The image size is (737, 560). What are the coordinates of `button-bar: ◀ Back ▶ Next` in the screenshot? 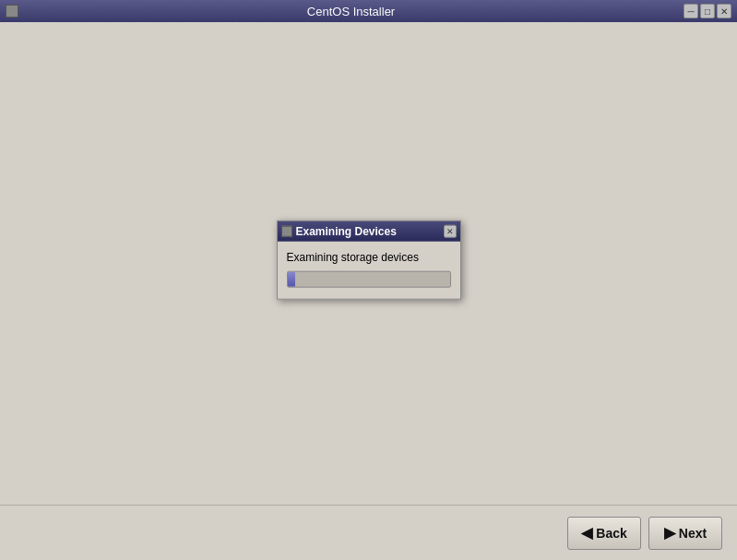 It's located at (369, 532).